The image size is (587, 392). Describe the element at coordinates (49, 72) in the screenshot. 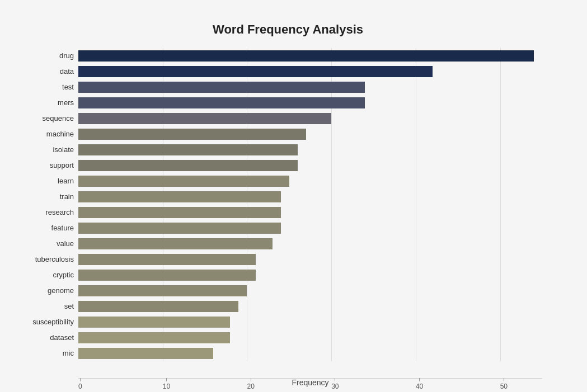

I see `bar-label: data` at that location.